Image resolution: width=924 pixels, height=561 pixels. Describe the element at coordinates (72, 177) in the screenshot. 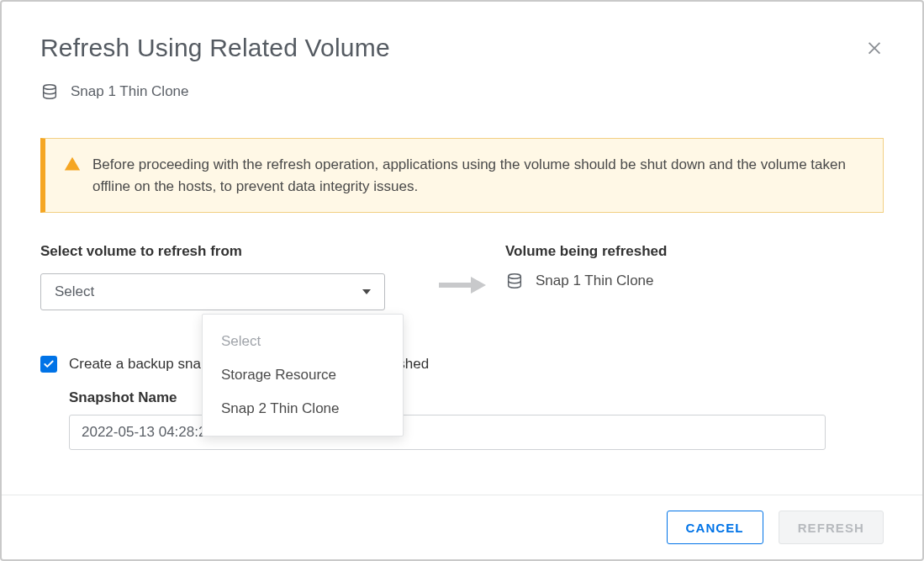

I see `warning-icon` at that location.